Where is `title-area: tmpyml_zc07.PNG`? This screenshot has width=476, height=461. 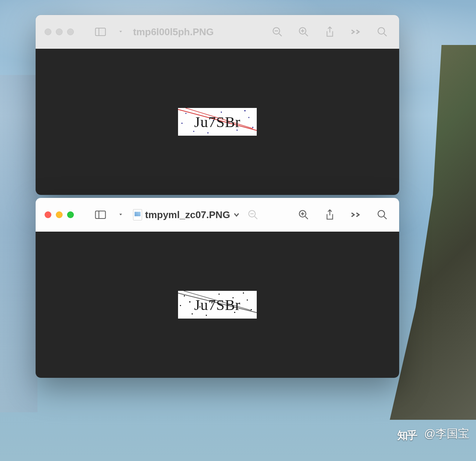 title-area: tmpyml_zc07.PNG is located at coordinates (187, 215).